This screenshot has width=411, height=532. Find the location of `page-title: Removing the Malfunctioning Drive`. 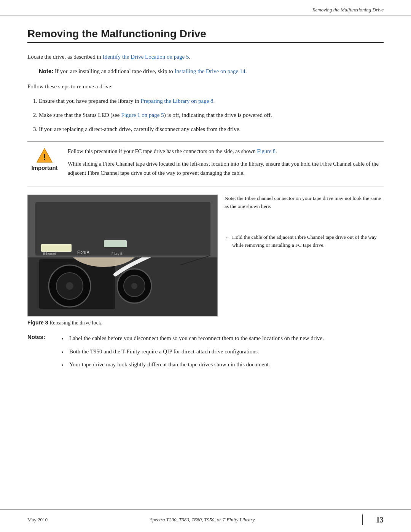

page-title: Removing the Malfunctioning Drive is located at coordinates (206, 35).